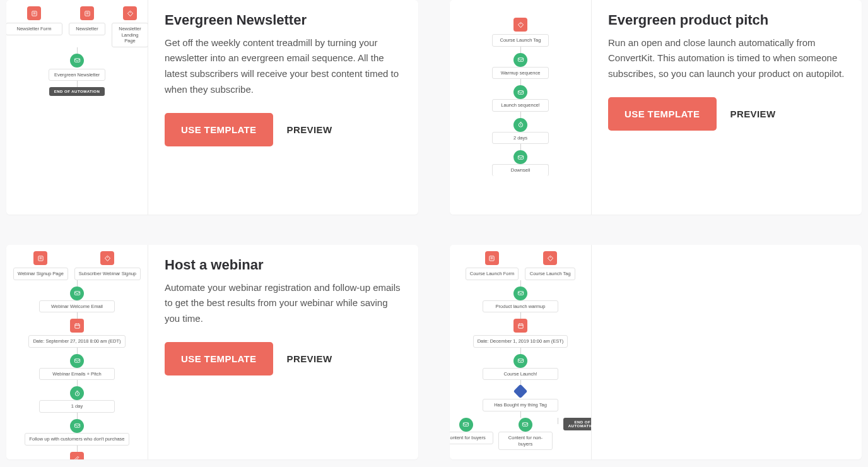 This screenshot has width=868, height=467. What do you see at coordinates (525, 440) in the screenshot?
I see `node-label: Content for non-buyers` at bounding box center [525, 440].